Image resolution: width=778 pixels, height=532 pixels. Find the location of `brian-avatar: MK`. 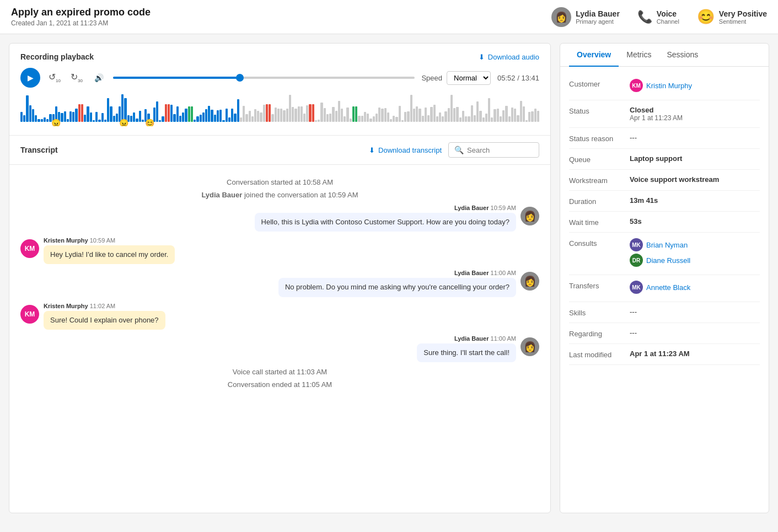

brian-avatar: MK is located at coordinates (636, 245).